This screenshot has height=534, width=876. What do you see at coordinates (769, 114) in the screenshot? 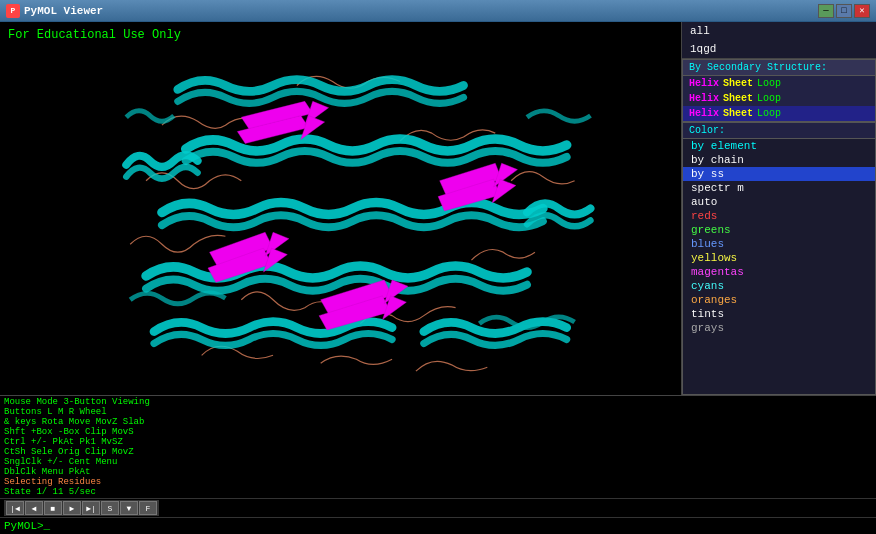
I see `ss-loop-3: Loop` at bounding box center [769, 114].